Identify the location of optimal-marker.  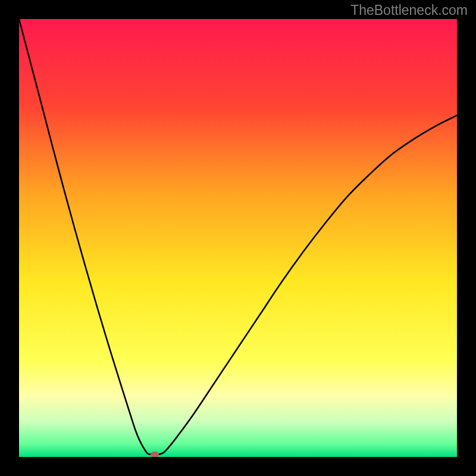
(155, 455).